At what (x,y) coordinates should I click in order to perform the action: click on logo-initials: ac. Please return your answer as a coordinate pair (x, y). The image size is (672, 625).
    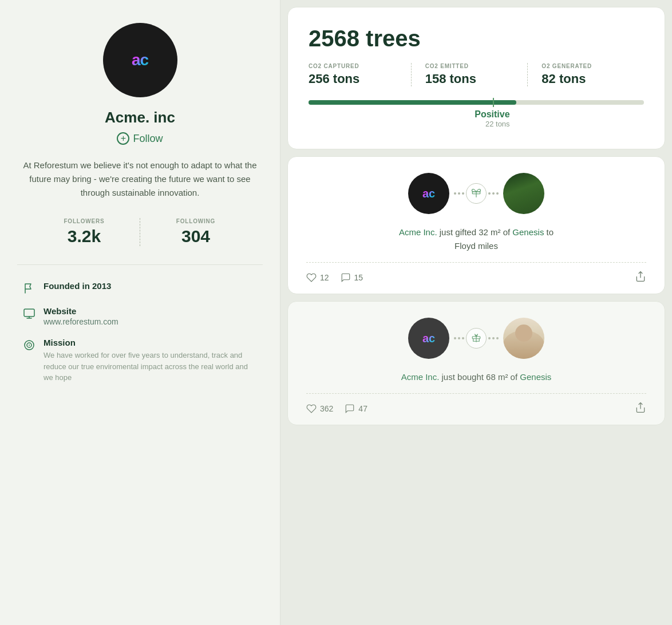
    Looking at the image, I should click on (140, 60).